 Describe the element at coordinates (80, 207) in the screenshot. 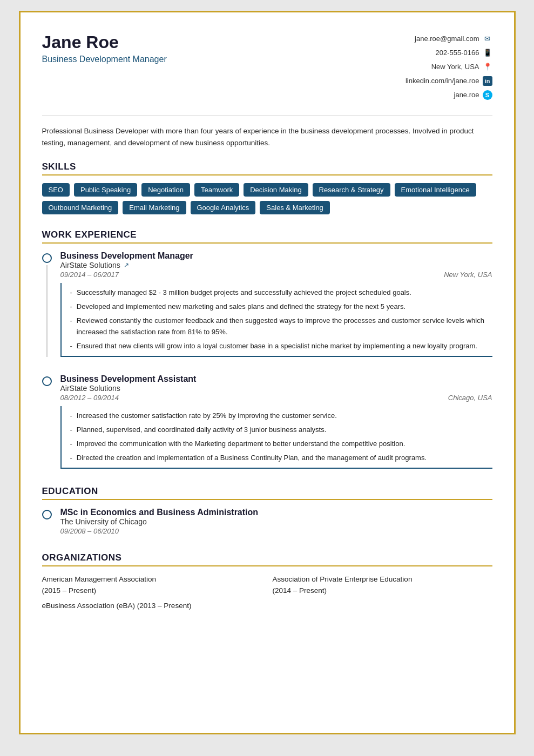

I see `skill-tag: Outbound Marketing` at that location.